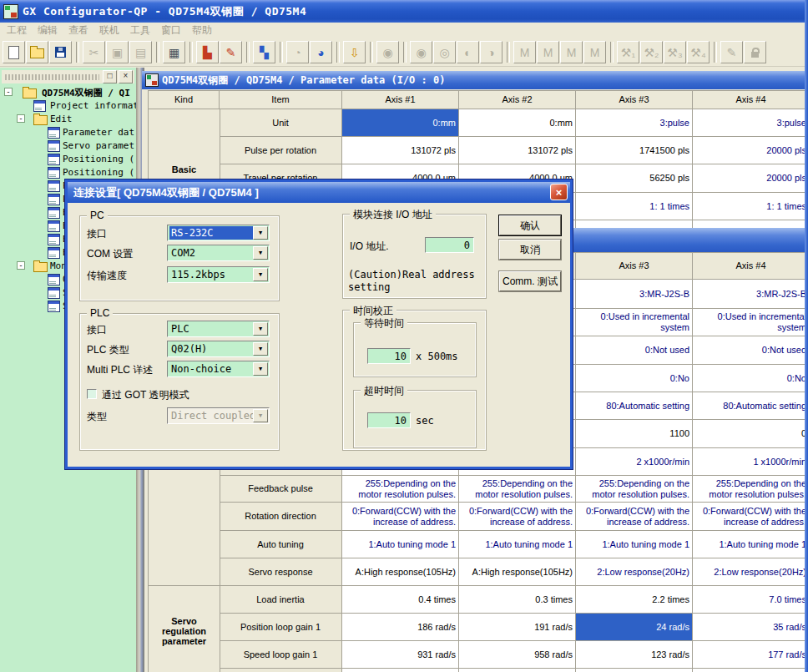 Image resolution: width=808 pixels, height=672 pixels. What do you see at coordinates (634, 406) in the screenshot?
I see `servo-cell-r4-axis3: 80:Automatic setting` at bounding box center [634, 406].